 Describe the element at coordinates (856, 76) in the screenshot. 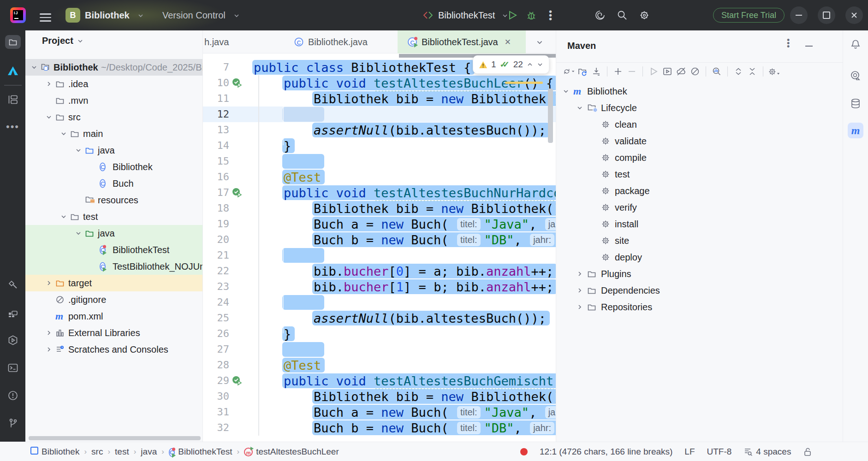

I see `ai-radar-icon` at that location.